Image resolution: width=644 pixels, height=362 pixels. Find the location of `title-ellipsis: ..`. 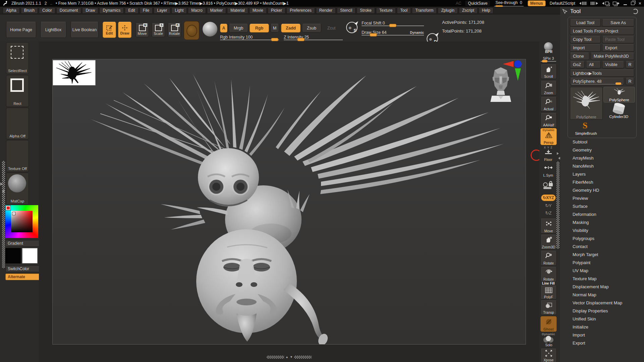

title-ellipsis: .. is located at coordinates (51, 3).